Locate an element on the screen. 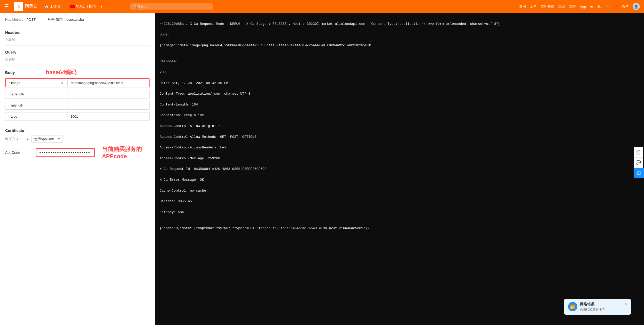  appcode-eq: = is located at coordinates (29, 153).